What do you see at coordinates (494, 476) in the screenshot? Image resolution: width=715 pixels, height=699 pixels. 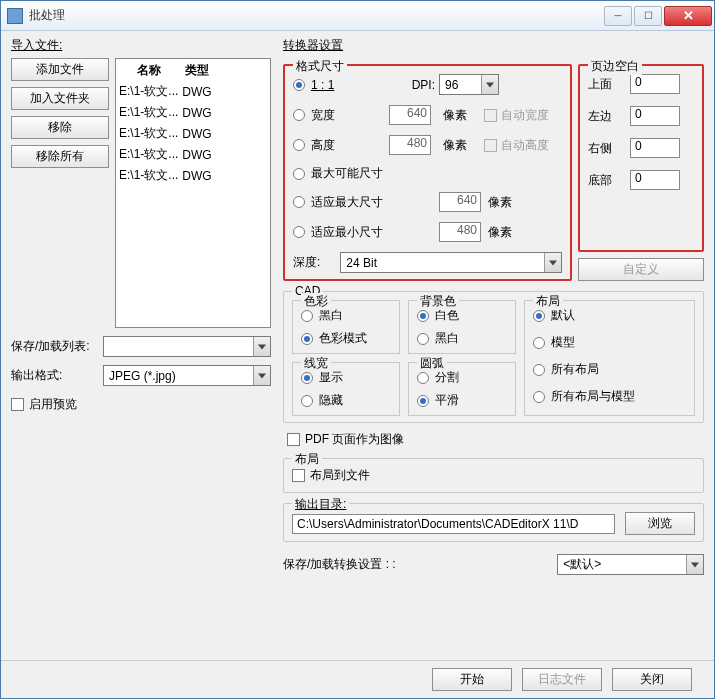 I see `layout-to-file-checkbox: 布局到文件` at bounding box center [494, 476].